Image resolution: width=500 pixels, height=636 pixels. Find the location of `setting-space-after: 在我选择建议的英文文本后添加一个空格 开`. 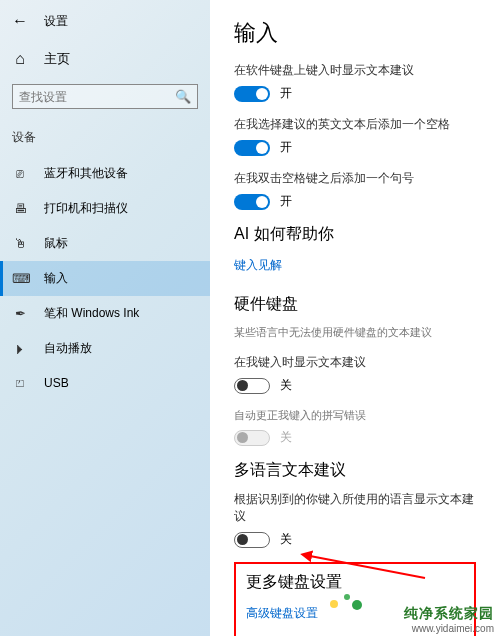

setting-space-after: 在我选择建议的英文文本后添加一个空格 开 is located at coordinates (355, 136).